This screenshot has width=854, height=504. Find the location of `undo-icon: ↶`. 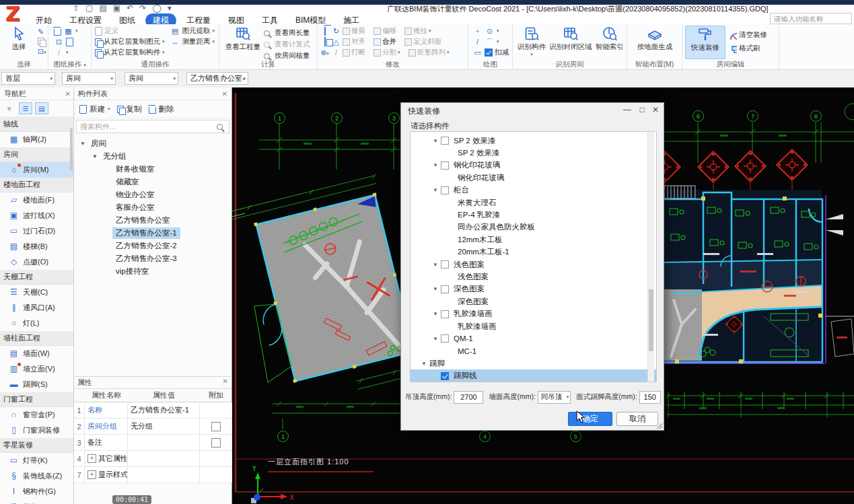

undo-icon: ↶ is located at coordinates (130, 8).